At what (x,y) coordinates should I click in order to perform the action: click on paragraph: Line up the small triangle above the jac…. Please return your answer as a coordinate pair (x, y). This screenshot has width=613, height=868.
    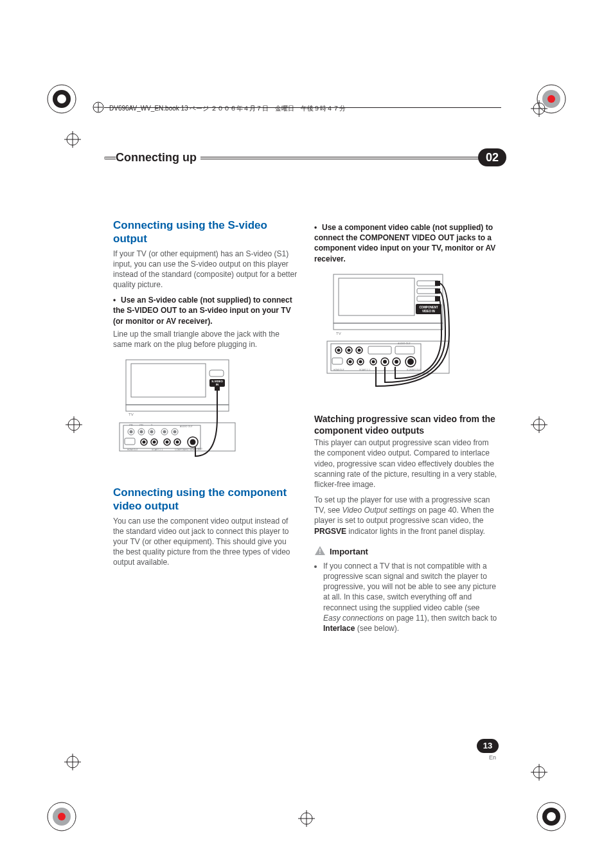
    Looking at the image, I should click on (206, 339).